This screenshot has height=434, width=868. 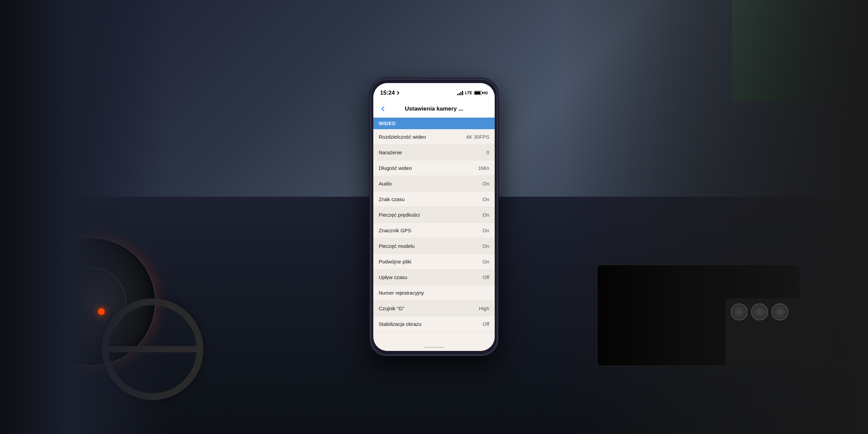 I want to click on status-icons: LTE 92, so click(x=473, y=93).